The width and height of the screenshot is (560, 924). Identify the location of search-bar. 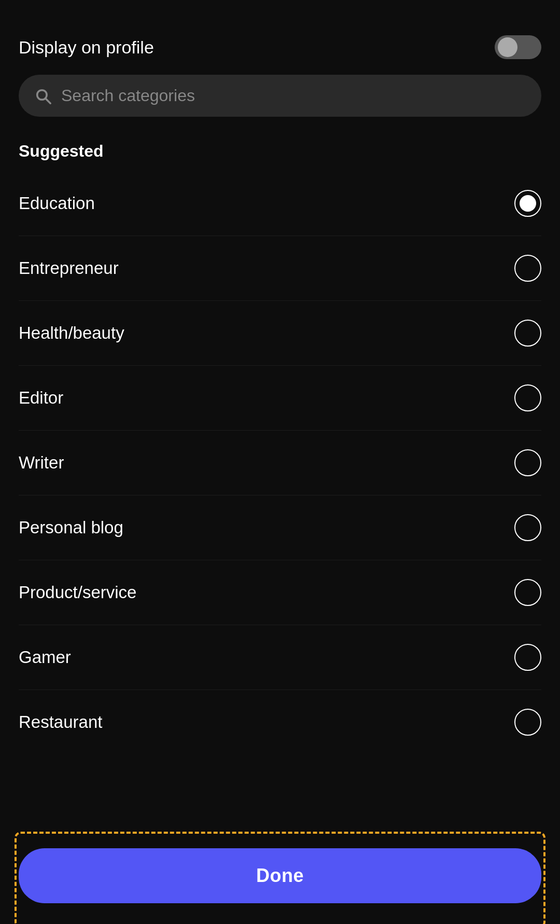
(280, 95).